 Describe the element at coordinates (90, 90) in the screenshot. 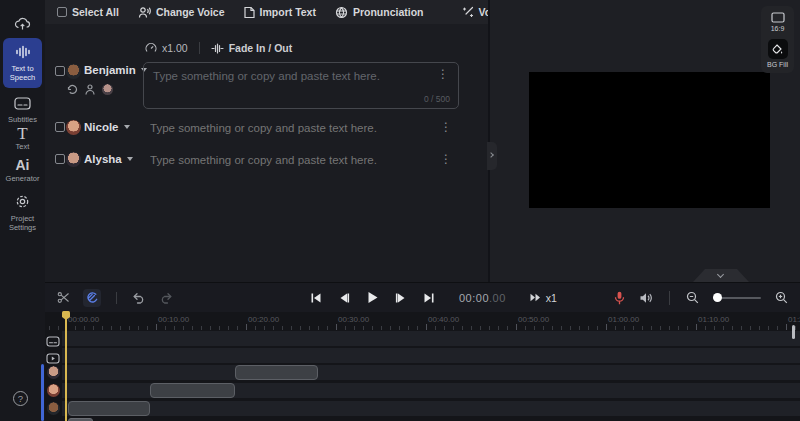

I see `person-icon` at that location.